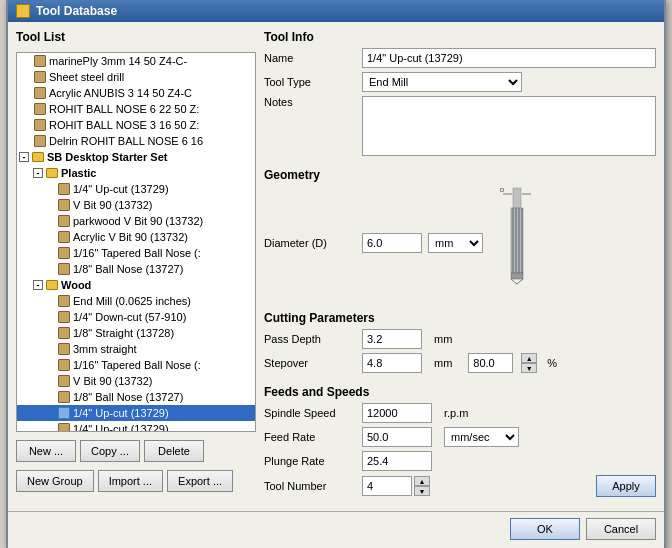 The height and width of the screenshot is (548, 672). I want to click on tree-group-sb-desktop: - SB Desktop Starter Set, so click(136, 157).